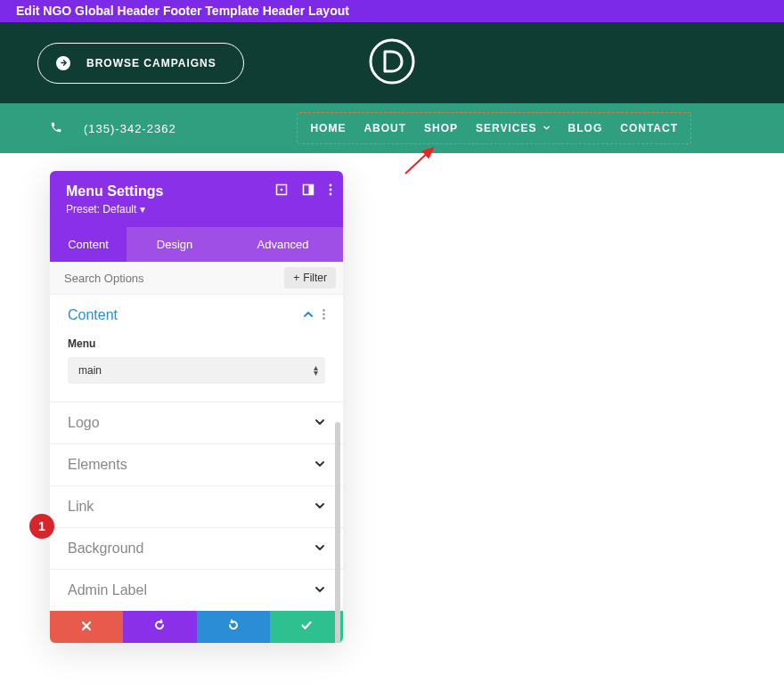 The width and height of the screenshot is (784, 691). What do you see at coordinates (392, 63) in the screenshot?
I see `divi-logo` at bounding box center [392, 63].